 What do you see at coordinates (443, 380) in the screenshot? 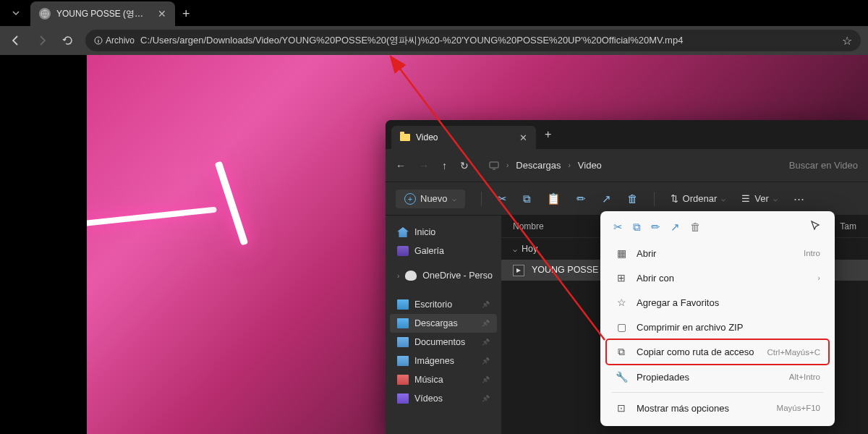
I see `sidebar-item-music: Música` at bounding box center [443, 380].